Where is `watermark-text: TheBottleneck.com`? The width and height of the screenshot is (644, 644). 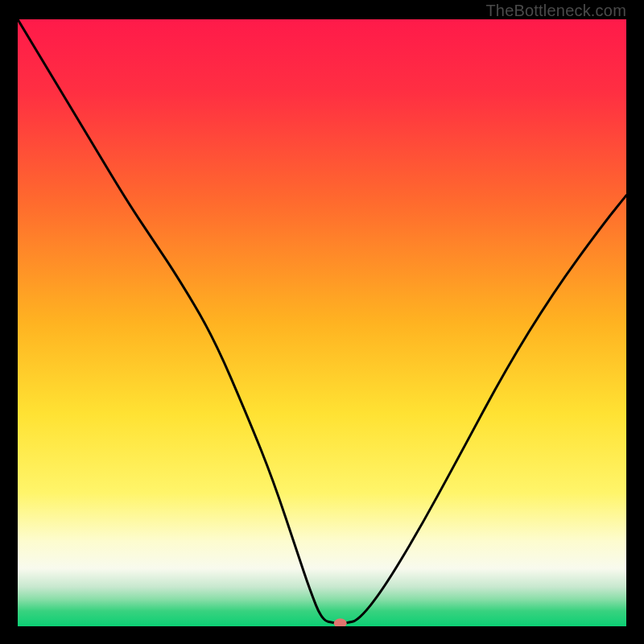
watermark-text: TheBottleneck.com is located at coordinates (555, 11).